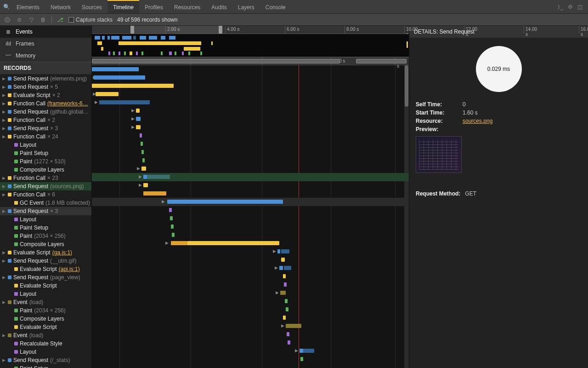 This screenshot has height=368, width=588. Describe the element at coordinates (46, 56) in the screenshot. I see `view-memory: 〰Memory` at that location.